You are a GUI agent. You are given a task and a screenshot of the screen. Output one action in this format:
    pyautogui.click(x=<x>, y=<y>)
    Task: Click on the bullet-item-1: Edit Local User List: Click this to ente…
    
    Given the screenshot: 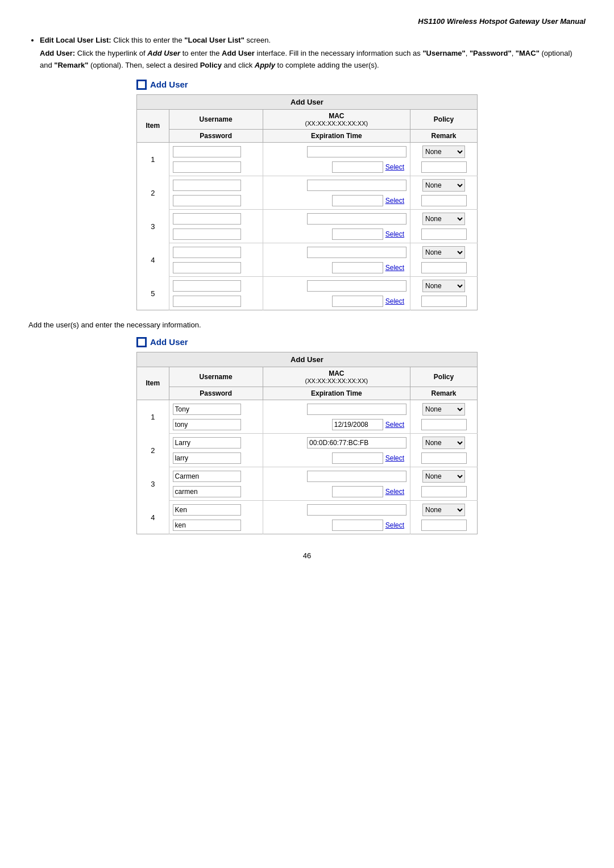 What is the action you would take?
    pyautogui.click(x=313, y=40)
    